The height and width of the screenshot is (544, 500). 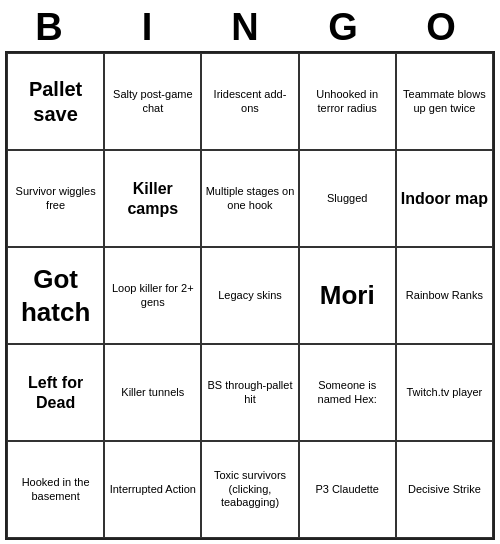 What do you see at coordinates (152, 102) in the screenshot?
I see `cell-r0-c1: Salty post-game chat` at bounding box center [152, 102].